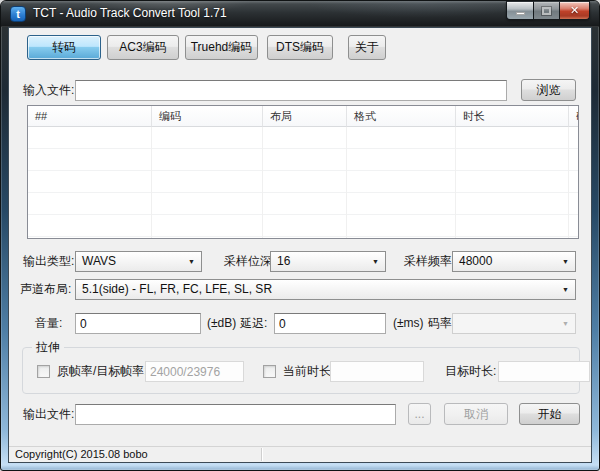 This screenshot has height=471, width=600. Describe the element at coordinates (546, 11) in the screenshot. I see `maximize-icon` at that location.